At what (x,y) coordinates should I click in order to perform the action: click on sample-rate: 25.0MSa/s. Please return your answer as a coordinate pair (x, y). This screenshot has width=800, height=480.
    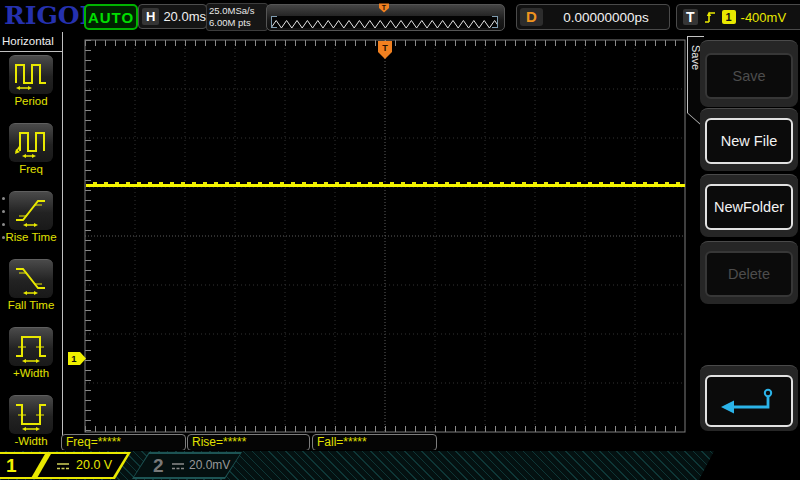
    Looking at the image, I should click on (238, 11).